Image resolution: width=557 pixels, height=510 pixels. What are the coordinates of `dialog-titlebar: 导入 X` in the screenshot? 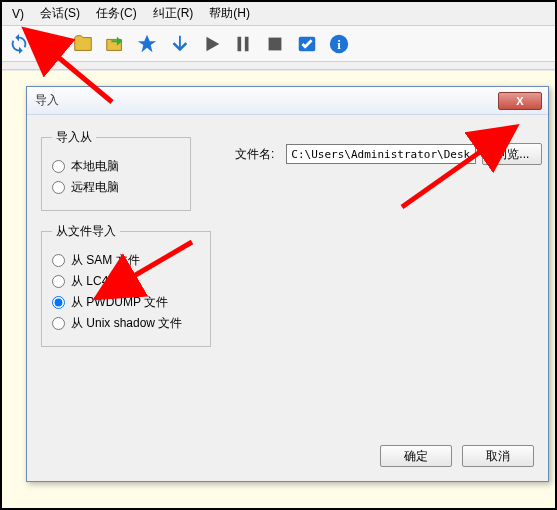 It's located at (288, 101).